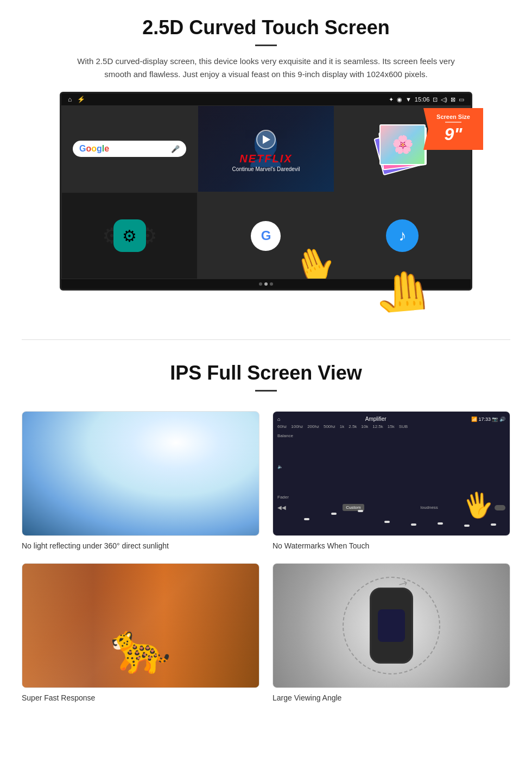  What do you see at coordinates (282, 507) in the screenshot?
I see `amp-back-icon: ◀◀` at bounding box center [282, 507].